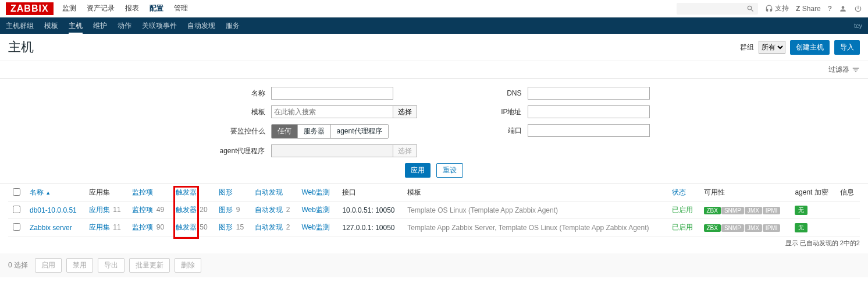  Describe the element at coordinates (434, 245) in the screenshot. I see `table-footer: 显示 已自动发现的 2中的2` at that location.